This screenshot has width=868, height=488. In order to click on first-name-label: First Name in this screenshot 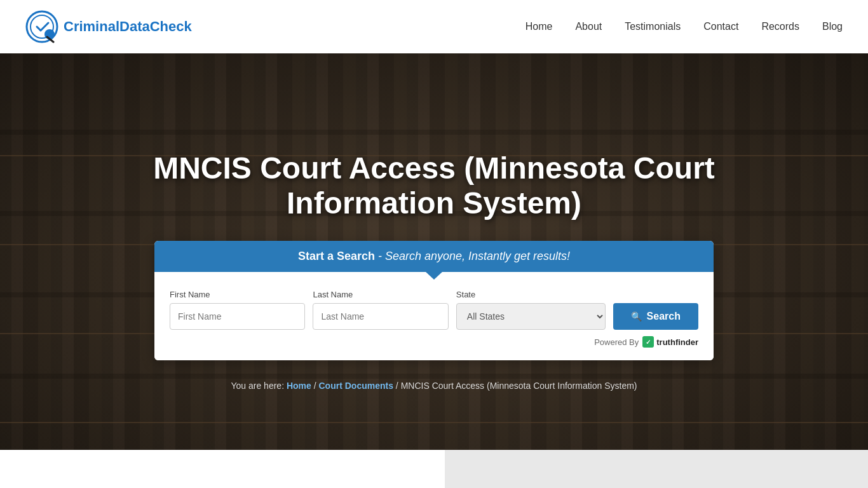, I will do `click(238, 295)`.